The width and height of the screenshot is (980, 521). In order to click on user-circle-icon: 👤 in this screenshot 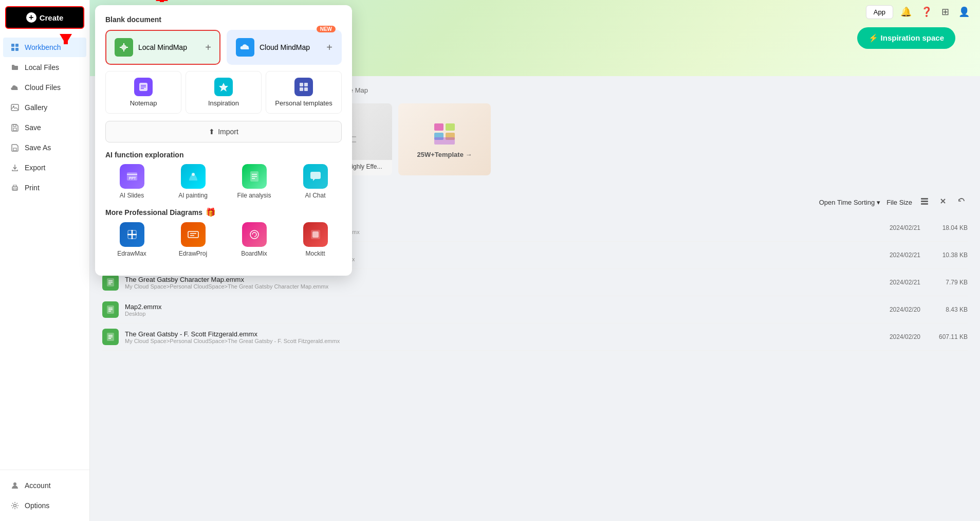, I will do `click(964, 12)`.